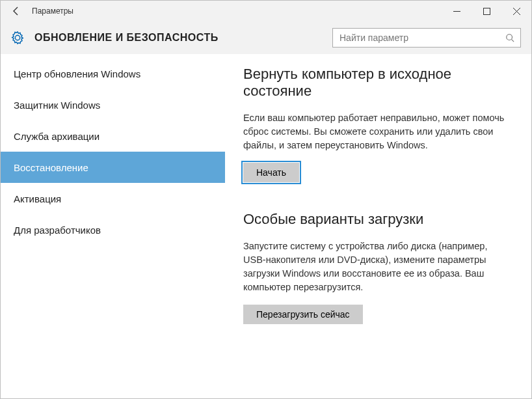 This screenshot has width=532, height=399. Describe the element at coordinates (377, 268) in the screenshot. I see `section-advanced-startup: Особые варианты загрузки Запустите систе…` at that location.